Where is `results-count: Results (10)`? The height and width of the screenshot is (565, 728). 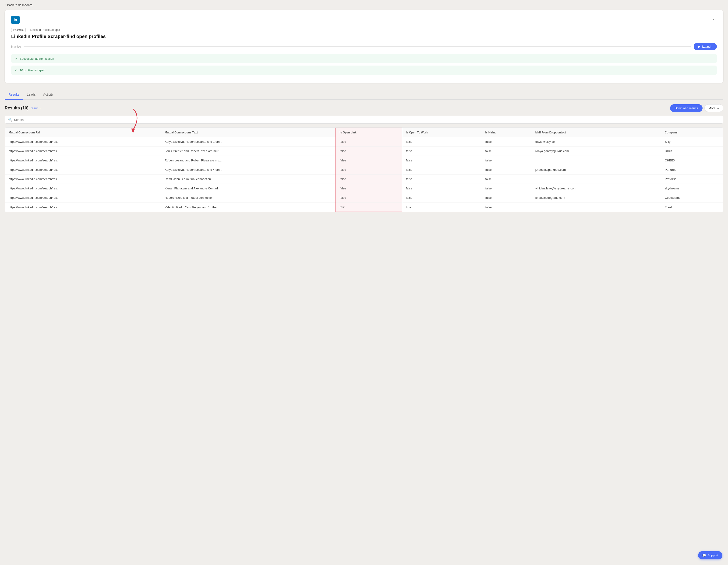
results-count: Results (10) is located at coordinates (17, 108).